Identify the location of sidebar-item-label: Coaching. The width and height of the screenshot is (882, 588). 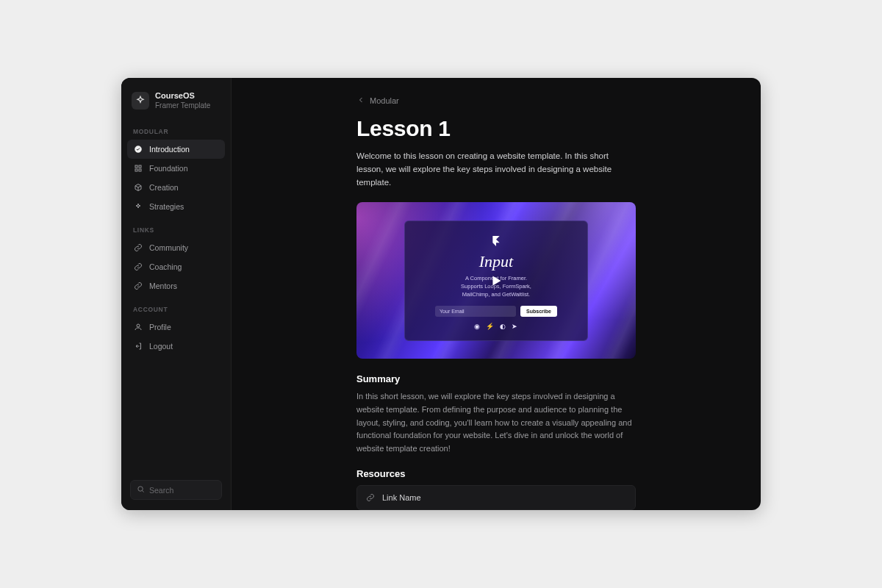
(165, 268).